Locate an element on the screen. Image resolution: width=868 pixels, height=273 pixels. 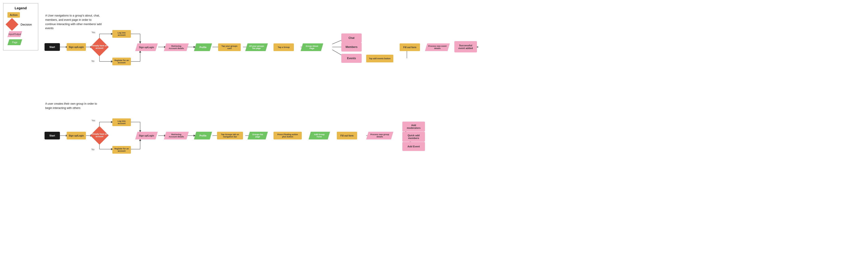
flow1-yes-label: Yes is located at coordinates (93, 32).